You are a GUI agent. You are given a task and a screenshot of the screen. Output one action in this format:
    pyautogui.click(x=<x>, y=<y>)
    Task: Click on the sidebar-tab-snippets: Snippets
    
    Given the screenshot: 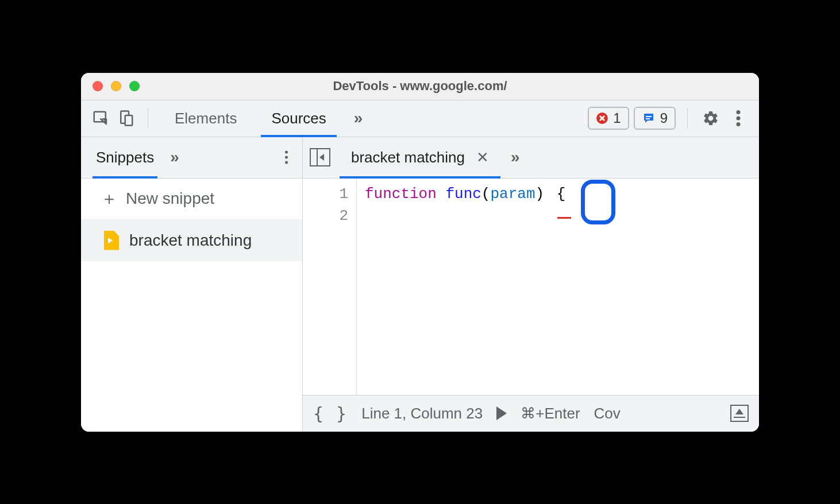 What is the action you would take?
    pyautogui.click(x=125, y=157)
    